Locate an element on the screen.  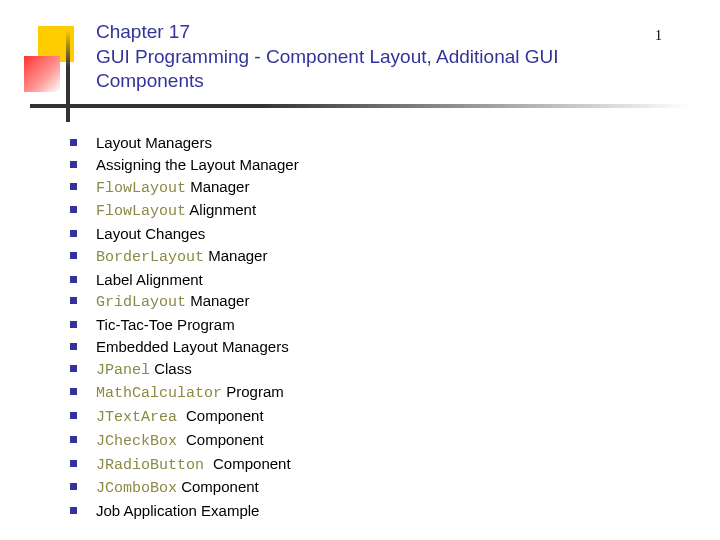
item-text: Embedded Layout Managers is located at coordinates (192, 346).